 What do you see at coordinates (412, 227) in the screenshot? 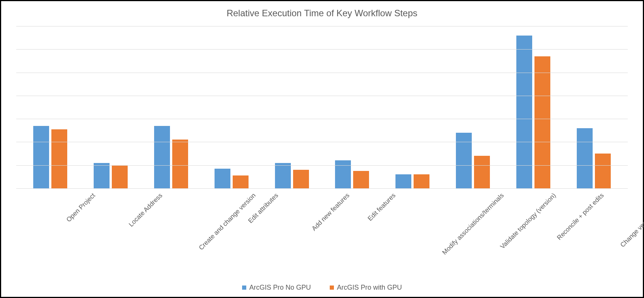
I see `x-label-wrap: Modify associations/terminals` at bounding box center [412, 227].